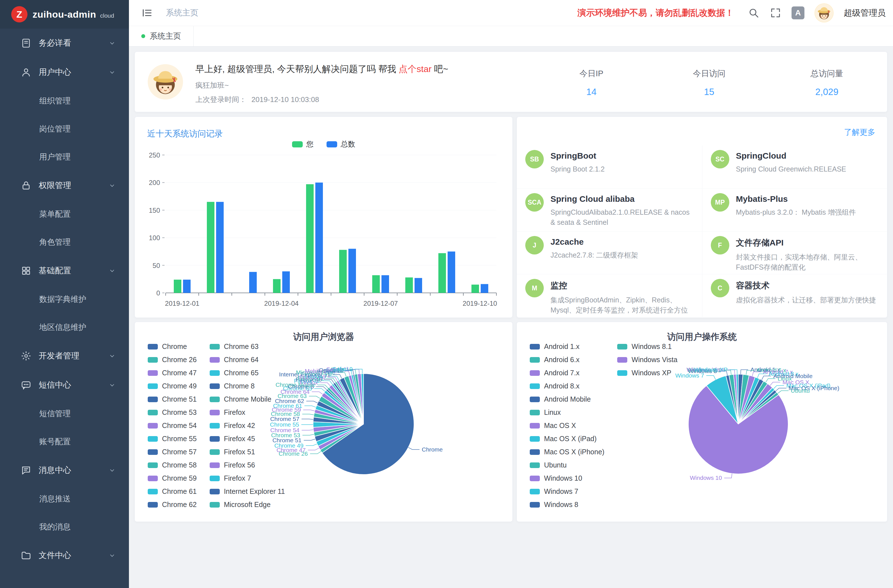 Image resolution: width=893 pixels, height=588 pixels. Describe the element at coordinates (65, 214) in the screenshot. I see `sidebar-item-menu-config: 菜单配置` at that location.